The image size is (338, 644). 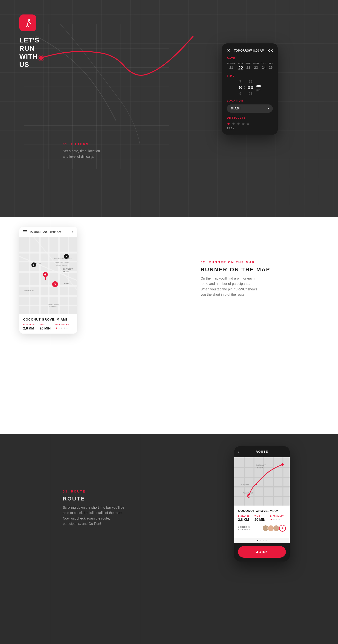 What do you see at coordinates (28, 23) in the screenshot?
I see `app-logo` at bounding box center [28, 23].